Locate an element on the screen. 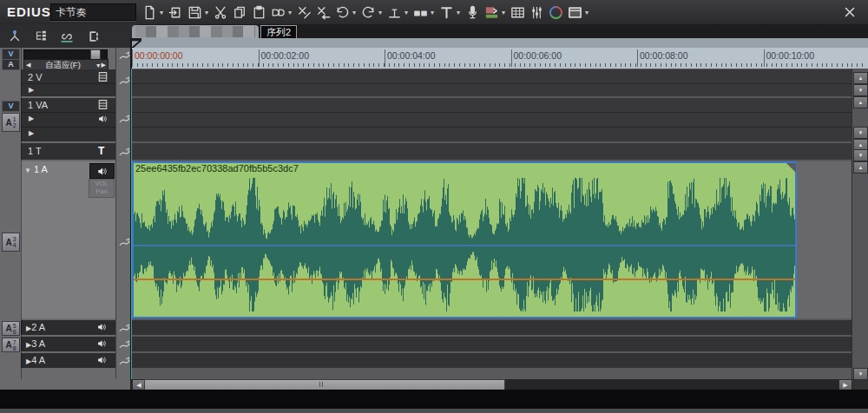 The height and width of the screenshot is (413, 868). timeline-mode-bar is located at coordinates (69, 36).